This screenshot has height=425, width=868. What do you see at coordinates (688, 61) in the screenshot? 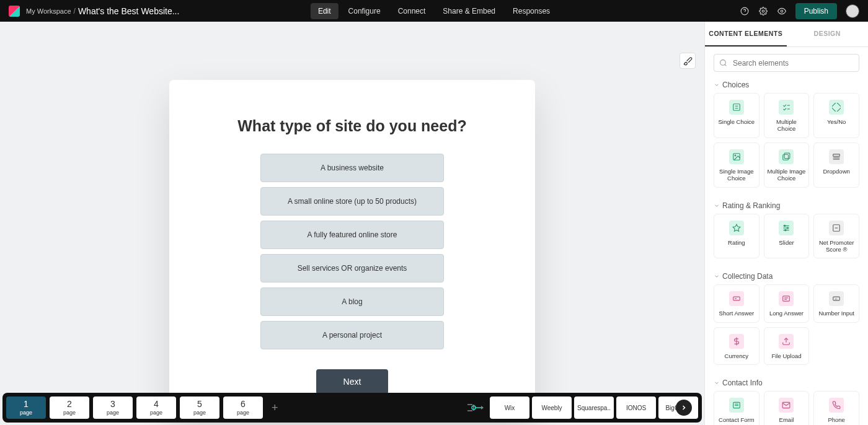
I see `brush-icon` at bounding box center [688, 61].